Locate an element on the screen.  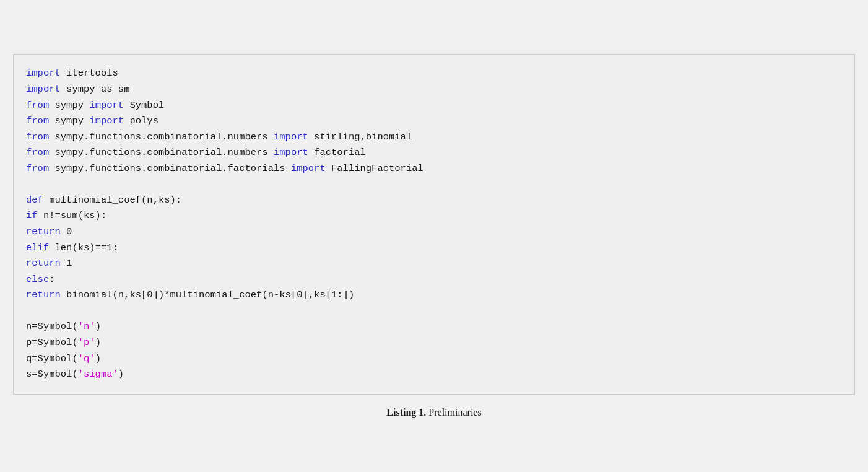
code-line: elif len(ks)==1: is located at coordinates (434, 248).